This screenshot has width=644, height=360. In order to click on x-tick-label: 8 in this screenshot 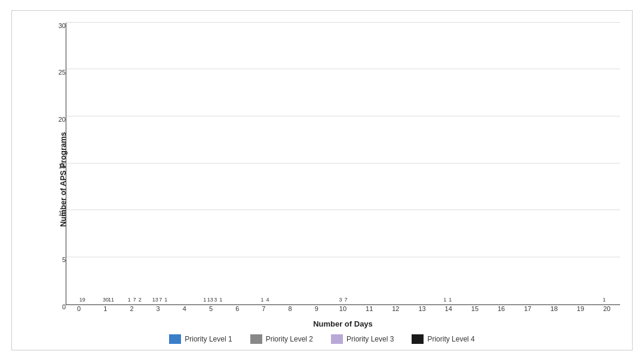, I will do `click(290, 311)`.